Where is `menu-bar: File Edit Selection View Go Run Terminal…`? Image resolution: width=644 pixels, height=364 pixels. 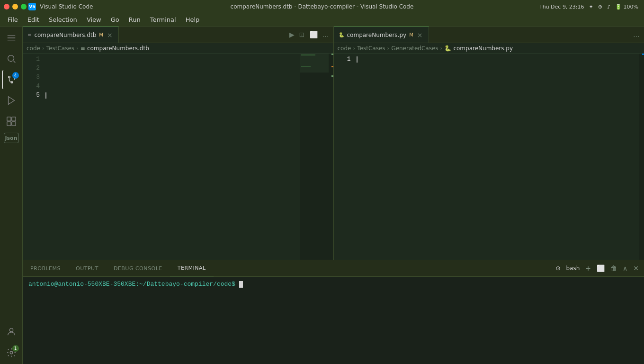
menu-bar: File Edit Selection View Go Run Terminal… is located at coordinates (322, 20).